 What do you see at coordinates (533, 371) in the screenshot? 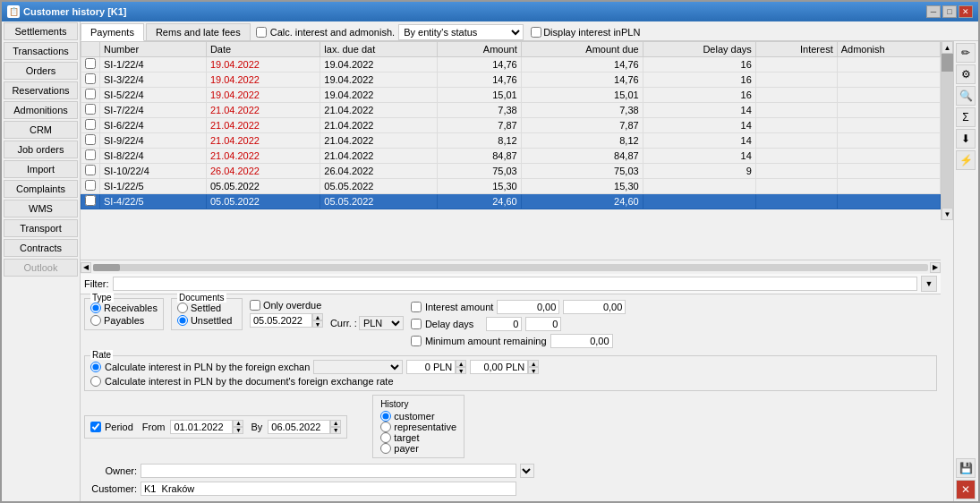
I see `pln2-down: ▼` at bounding box center [533, 371].